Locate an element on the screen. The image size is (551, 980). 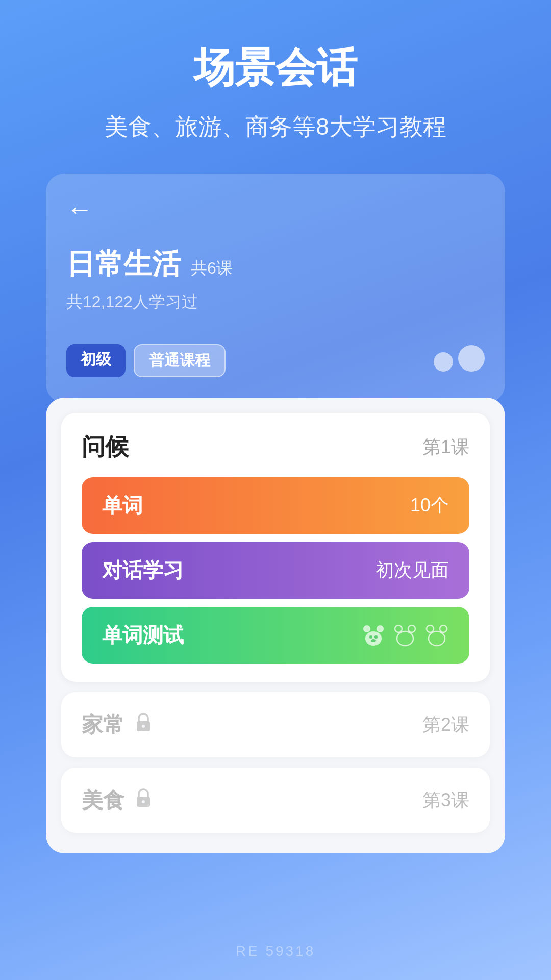
lesson-3-number: 第3课 is located at coordinates (446, 800).